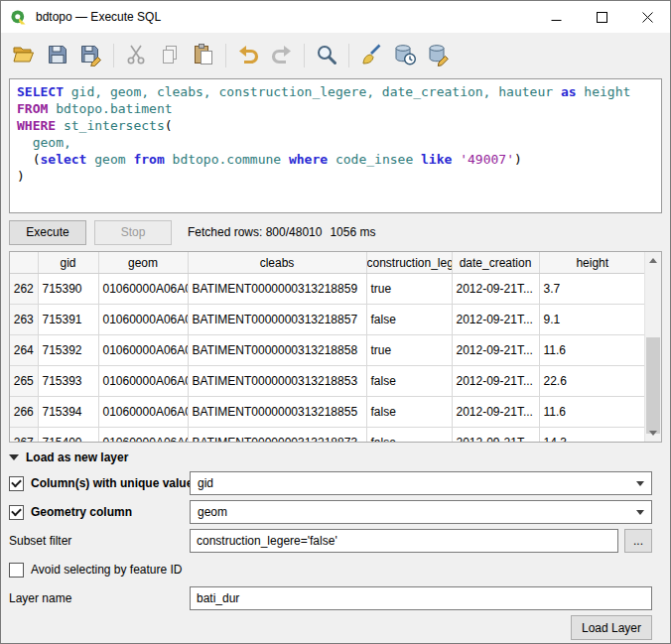 Image resolution: width=671 pixels, height=644 pixels. I want to click on layer-name-input, so click(421, 598).